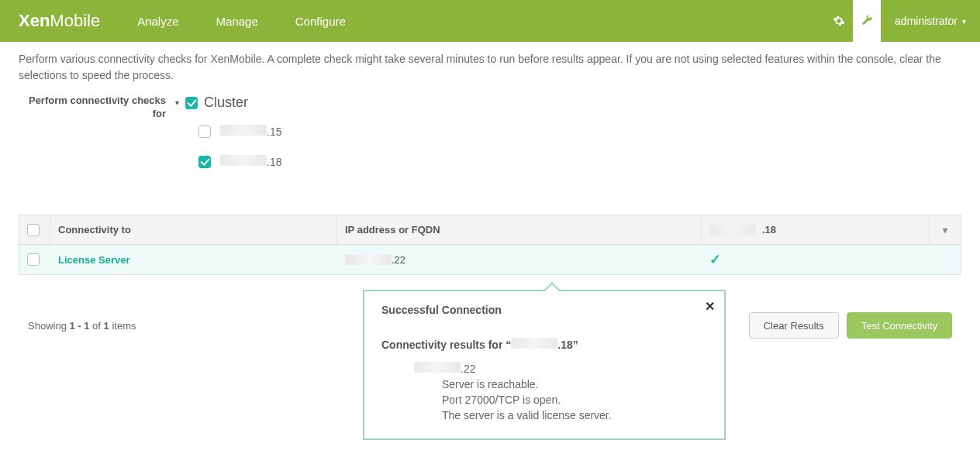 This screenshot has width=980, height=454. What do you see at coordinates (544, 344) in the screenshot?
I see `popover-subtitle: Connectivity results for “.18”` at bounding box center [544, 344].